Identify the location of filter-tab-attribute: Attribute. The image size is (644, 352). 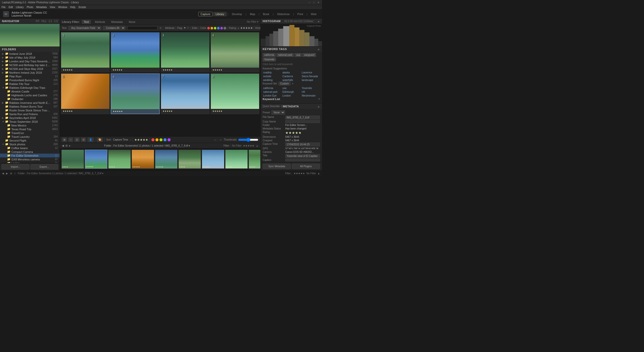
(100, 22).